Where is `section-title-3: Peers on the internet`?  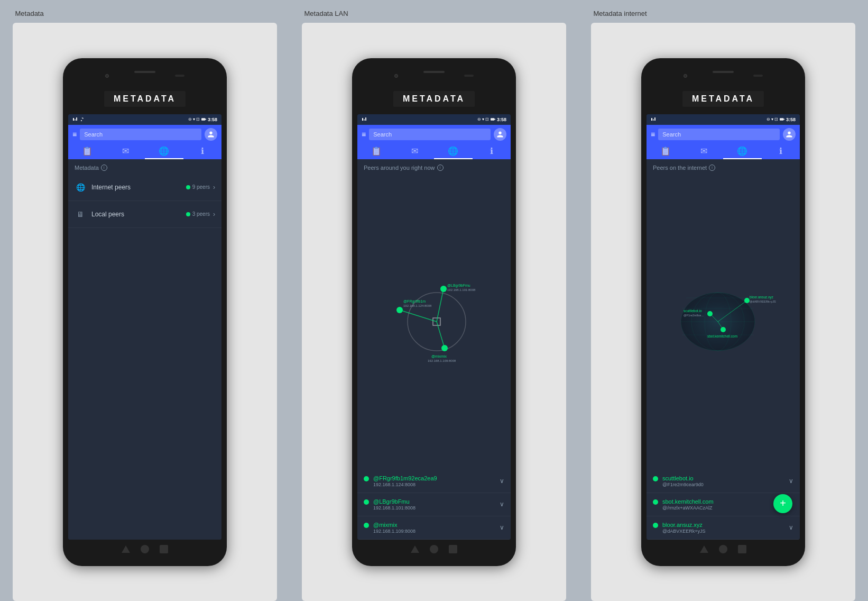 section-title-3: Peers on the internet is located at coordinates (680, 168).